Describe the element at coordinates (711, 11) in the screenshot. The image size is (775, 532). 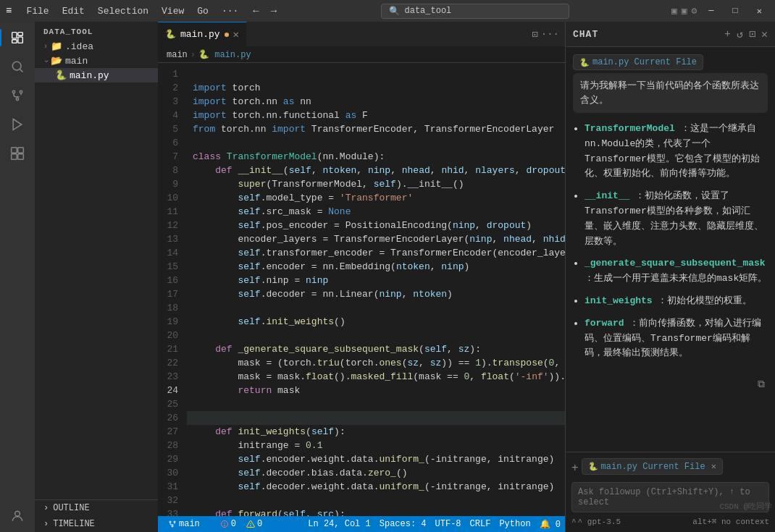
I see `minimize-button: ─` at that location.